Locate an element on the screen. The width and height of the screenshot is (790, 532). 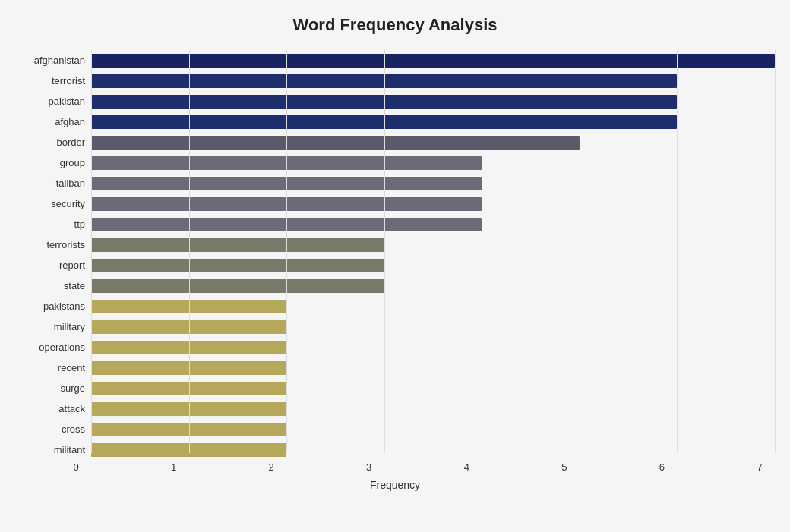
y-label: pakistans is located at coordinates (64, 307).